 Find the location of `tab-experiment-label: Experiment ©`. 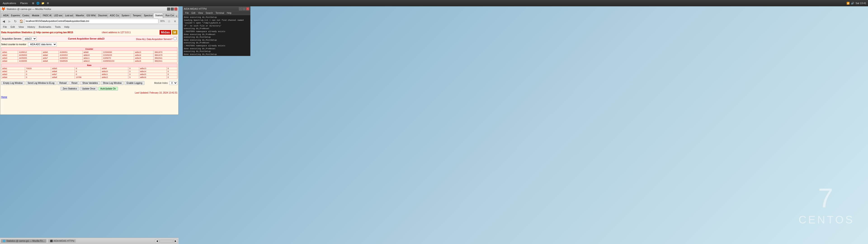

tab-experiment-label: Experiment © is located at coordinates (16, 16).